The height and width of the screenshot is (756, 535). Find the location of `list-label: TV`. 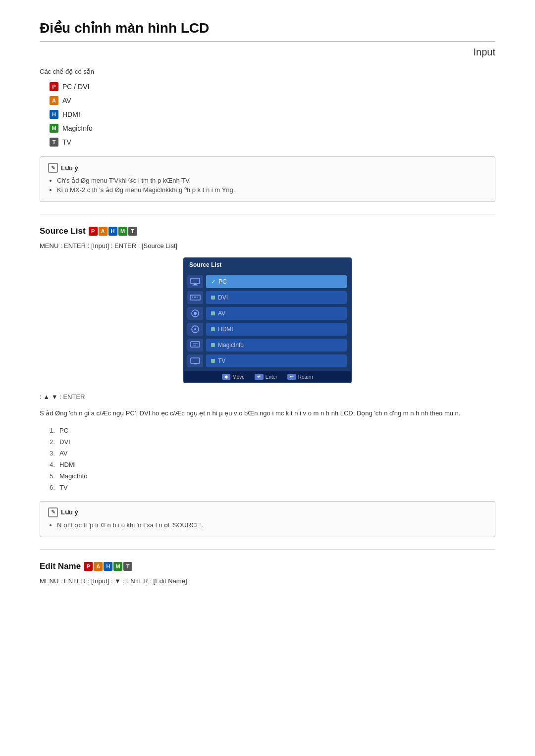

list-label: TV is located at coordinates (63, 487).